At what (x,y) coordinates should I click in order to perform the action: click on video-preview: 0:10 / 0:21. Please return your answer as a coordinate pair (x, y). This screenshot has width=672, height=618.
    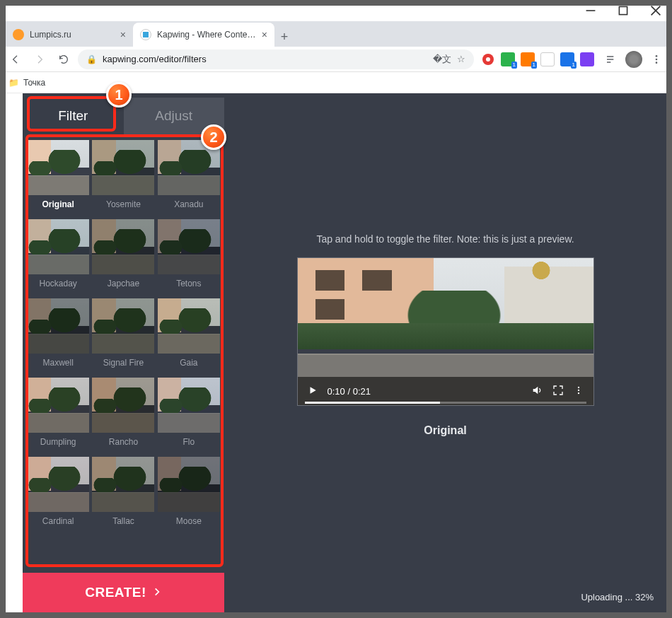
    Looking at the image, I should click on (446, 332).